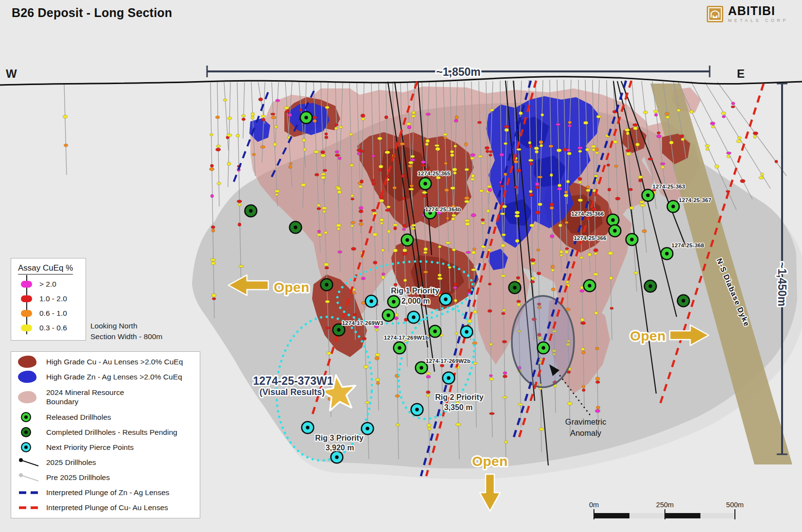 Image resolution: width=802 pixels, height=532 pixels. Describe the element at coordinates (448, 361) in the screenshot. I see `hole-label-269w2b: 1274-17-269W2b` at that location.